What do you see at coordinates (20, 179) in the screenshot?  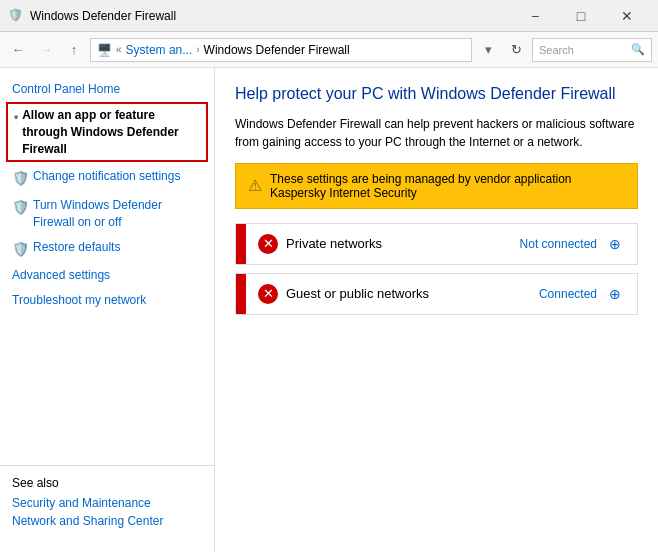 I see `shield-icon-notification: 🛡️` at bounding box center [20, 179].